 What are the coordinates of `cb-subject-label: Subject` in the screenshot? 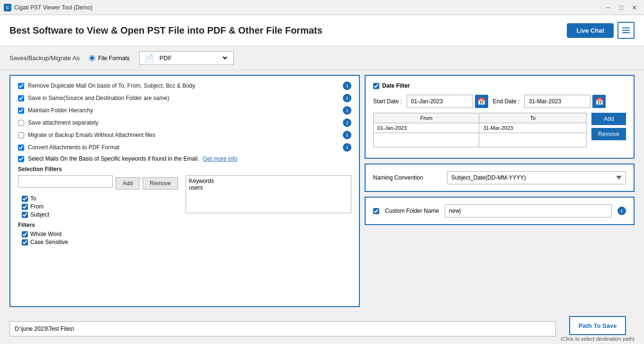 It's located at (40, 215).